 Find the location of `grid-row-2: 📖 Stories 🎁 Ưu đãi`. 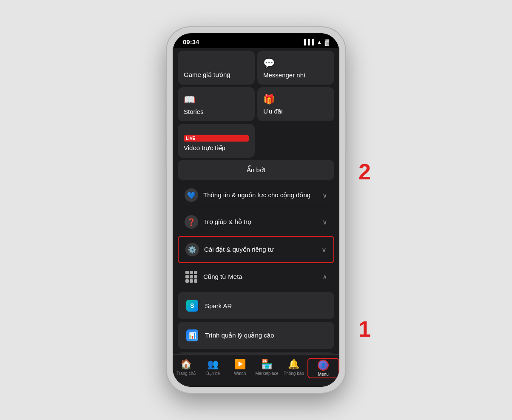

grid-row-2: 📖 Stories 🎁 Ưu đãi is located at coordinates (256, 104).